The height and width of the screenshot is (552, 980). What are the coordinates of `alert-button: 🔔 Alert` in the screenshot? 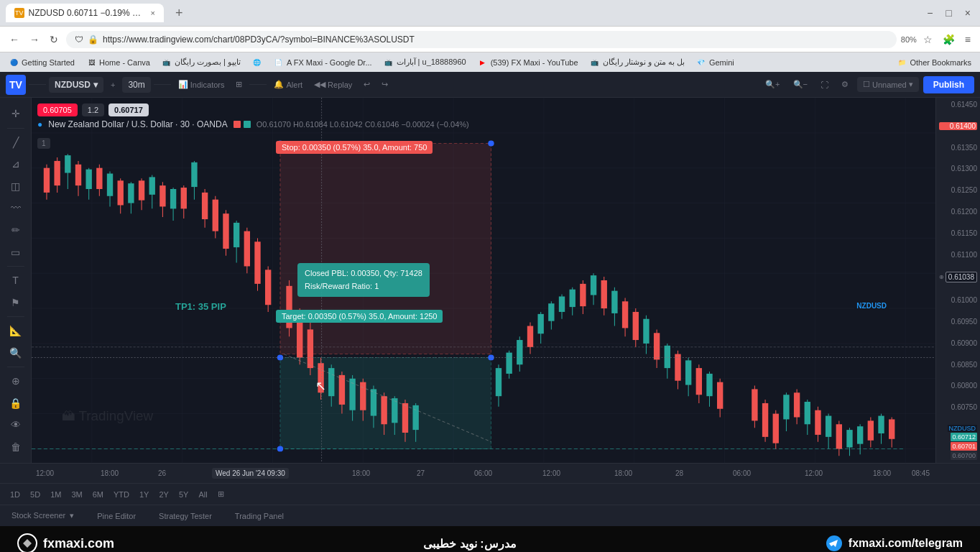 It's located at (288, 85).